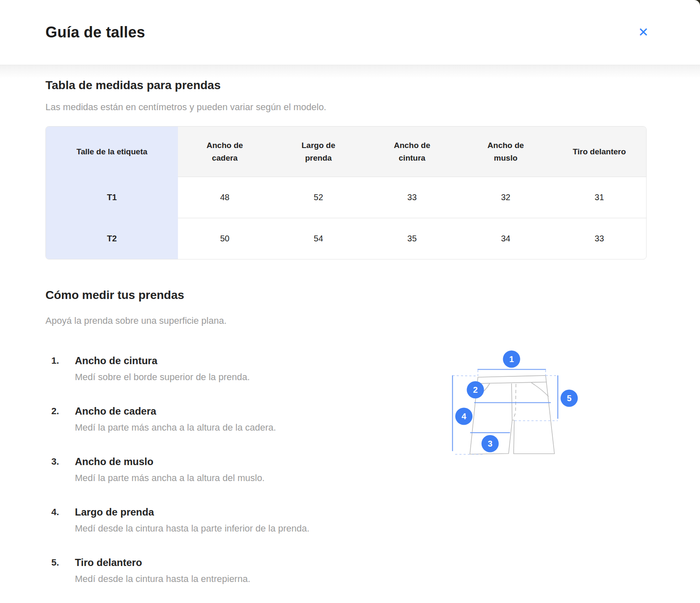 This screenshot has height=603, width=700. I want to click on modal-title: Guía de talles, so click(95, 32).